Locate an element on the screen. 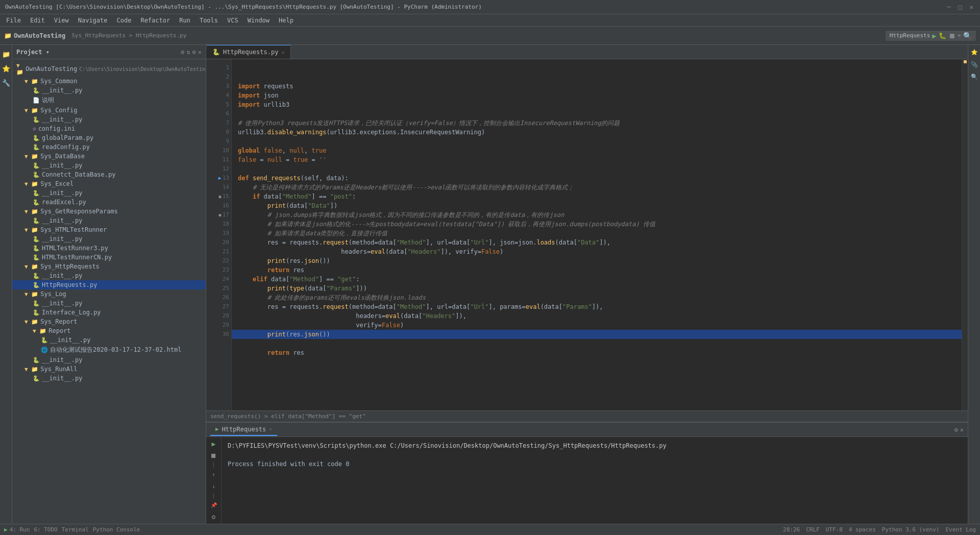  status-crlf: CRLF is located at coordinates (813, 530).